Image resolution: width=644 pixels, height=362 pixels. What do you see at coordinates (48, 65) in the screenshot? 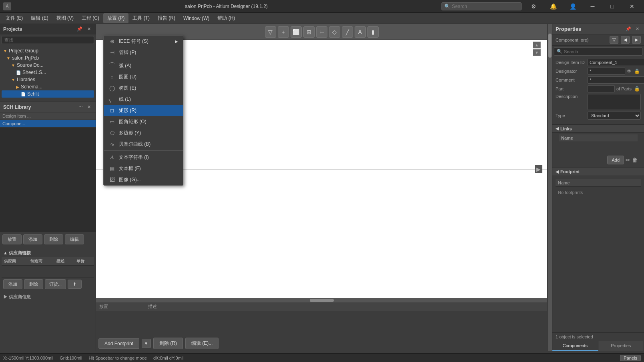
I see `tree-source-docs: ▼ Source Do...` at bounding box center [48, 65].